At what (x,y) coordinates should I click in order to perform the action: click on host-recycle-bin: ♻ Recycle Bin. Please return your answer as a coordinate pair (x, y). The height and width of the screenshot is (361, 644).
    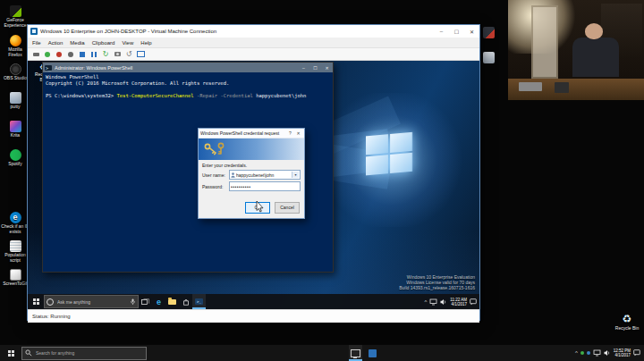
    Looking at the image, I should click on (627, 322).